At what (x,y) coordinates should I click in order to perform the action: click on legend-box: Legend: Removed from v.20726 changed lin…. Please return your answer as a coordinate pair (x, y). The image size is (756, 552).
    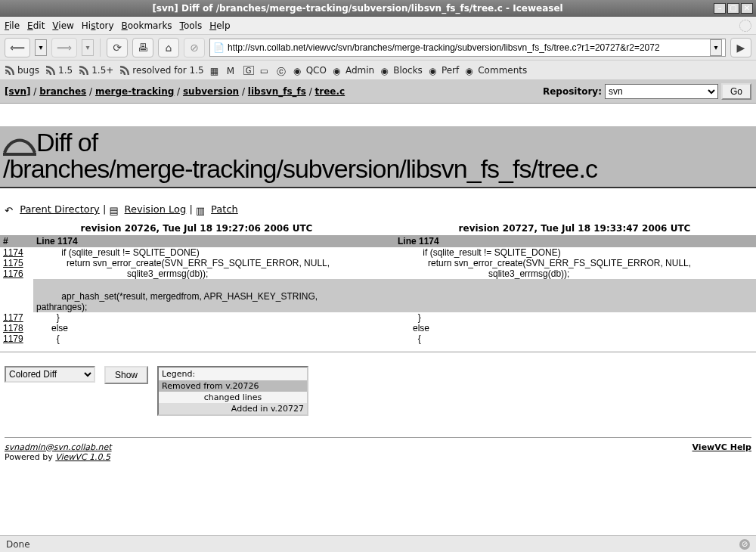
    Looking at the image, I should click on (233, 391).